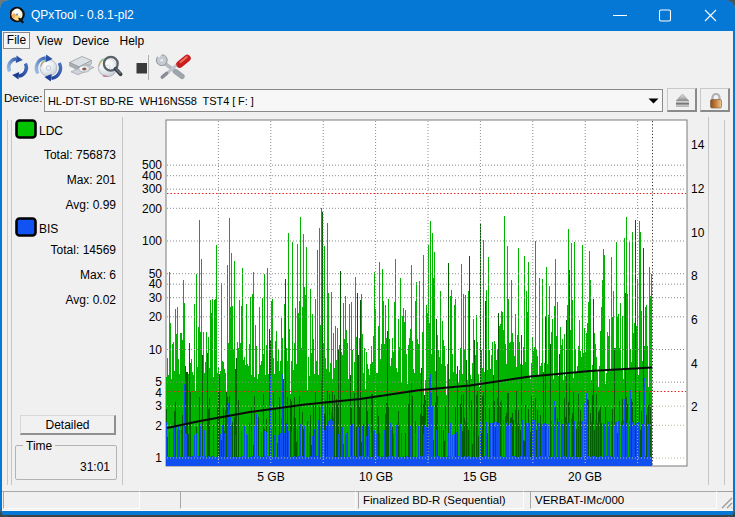 Image resolution: width=735 pixels, height=517 pixels. Describe the element at coordinates (694, 276) in the screenshot. I see `svg-text: 8` at that location.